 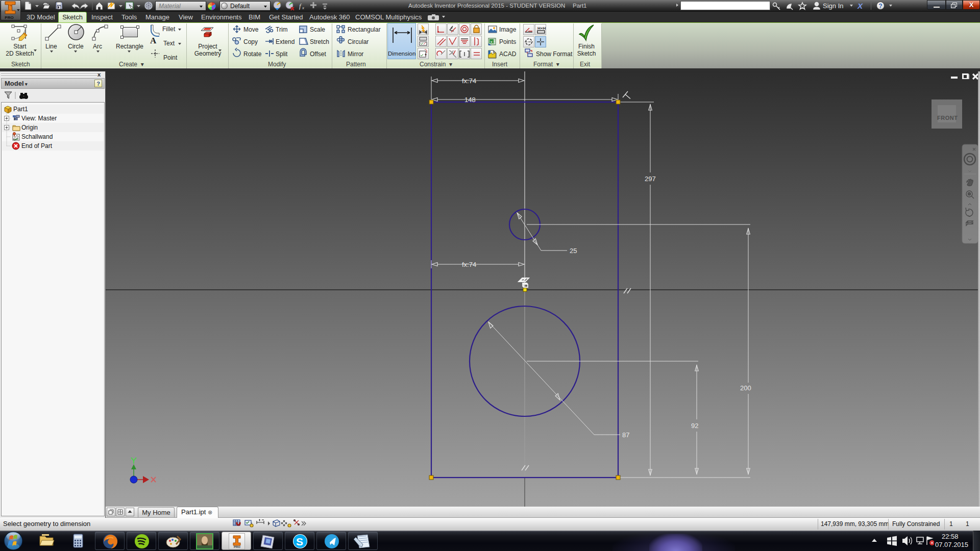 I want to click on svg-text: PRO, so click(x=237, y=547).